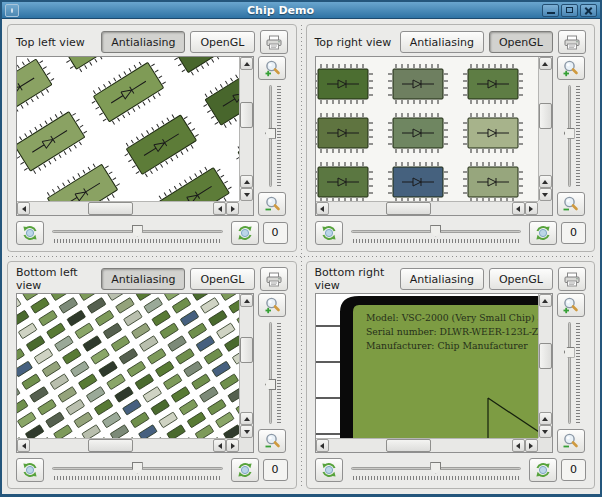  What do you see at coordinates (452, 332) in the screenshot?
I see `svg-text:Serial number: DLWR-WEER-123L-: Serial number: DLWR-WEER-123L-ZZ33` at bounding box center [452, 332].